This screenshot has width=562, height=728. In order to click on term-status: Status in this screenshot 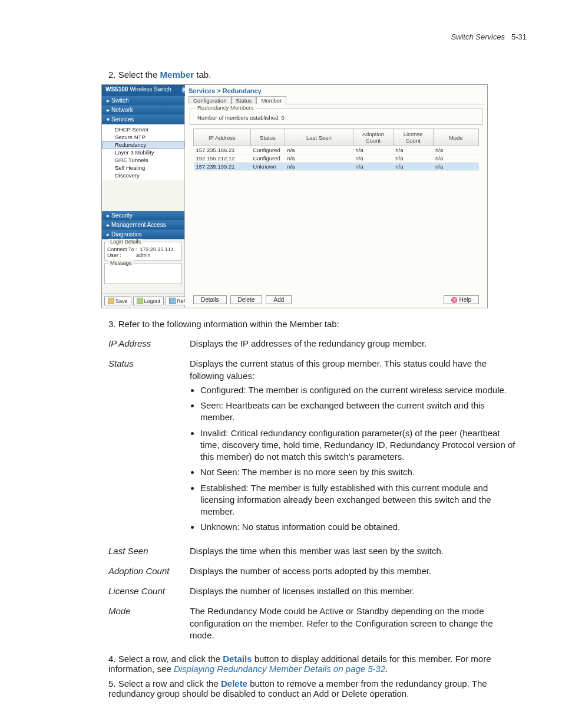, I will do `click(149, 447)`.